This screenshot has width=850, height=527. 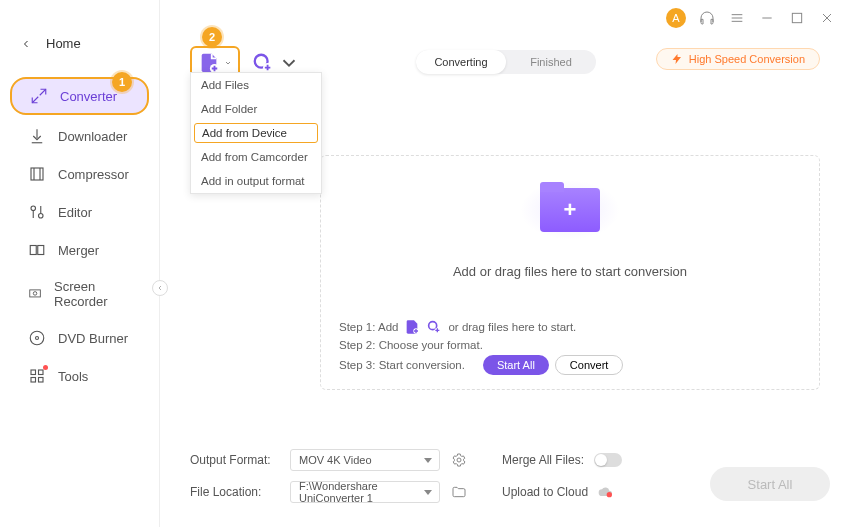 What do you see at coordinates (512, 327) in the screenshot?
I see `step1-suffix: or drag files here to start.` at bounding box center [512, 327].